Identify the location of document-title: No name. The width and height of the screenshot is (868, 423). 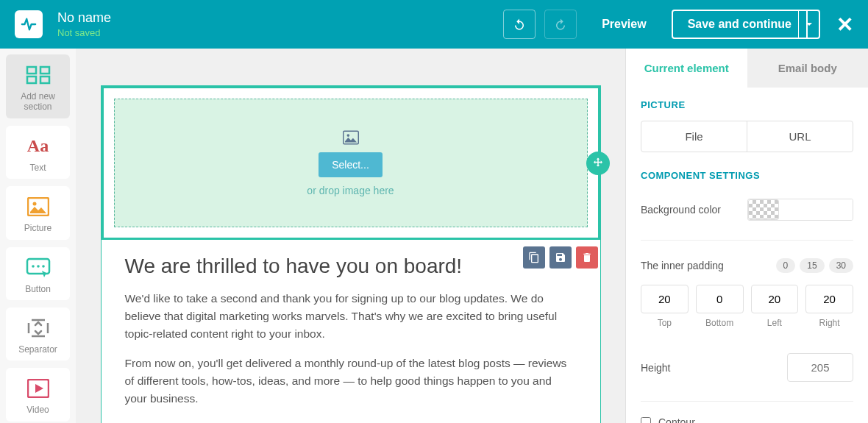
(280, 18).